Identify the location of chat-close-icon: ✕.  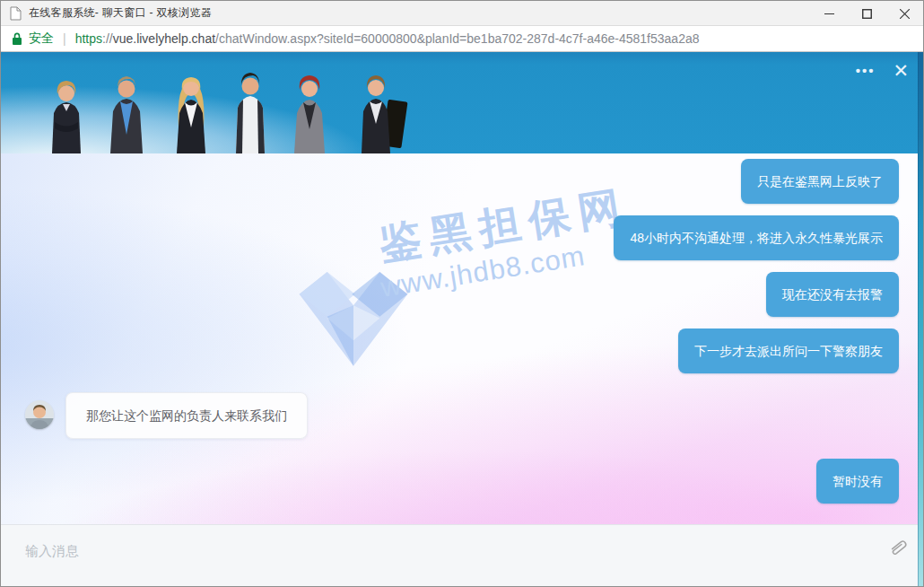
(901, 70).